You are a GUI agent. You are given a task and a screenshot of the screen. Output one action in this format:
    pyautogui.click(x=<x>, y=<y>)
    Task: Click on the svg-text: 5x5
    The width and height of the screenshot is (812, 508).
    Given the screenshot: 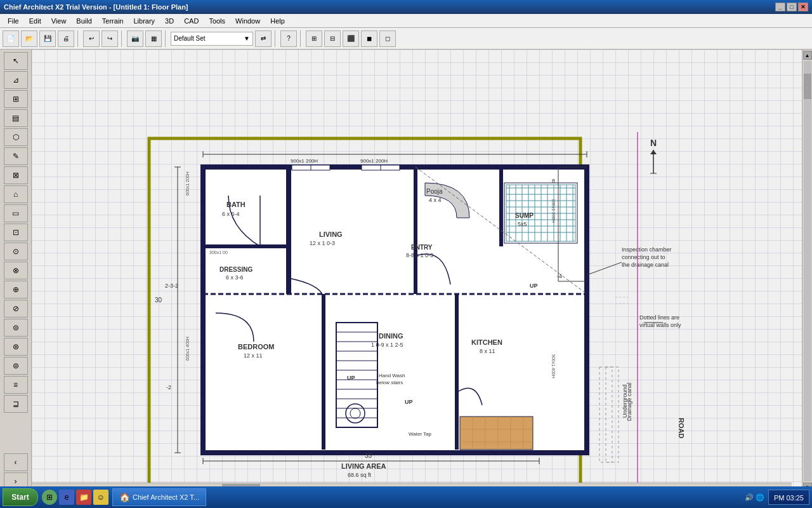 What is the action you would take?
    pyautogui.click(x=523, y=224)
    